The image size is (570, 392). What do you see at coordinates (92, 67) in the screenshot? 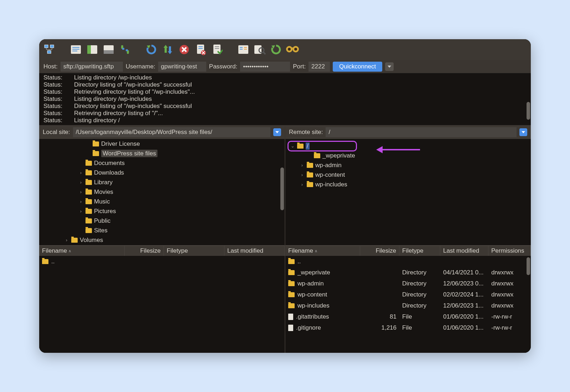
I see `host-input` at bounding box center [92, 67].